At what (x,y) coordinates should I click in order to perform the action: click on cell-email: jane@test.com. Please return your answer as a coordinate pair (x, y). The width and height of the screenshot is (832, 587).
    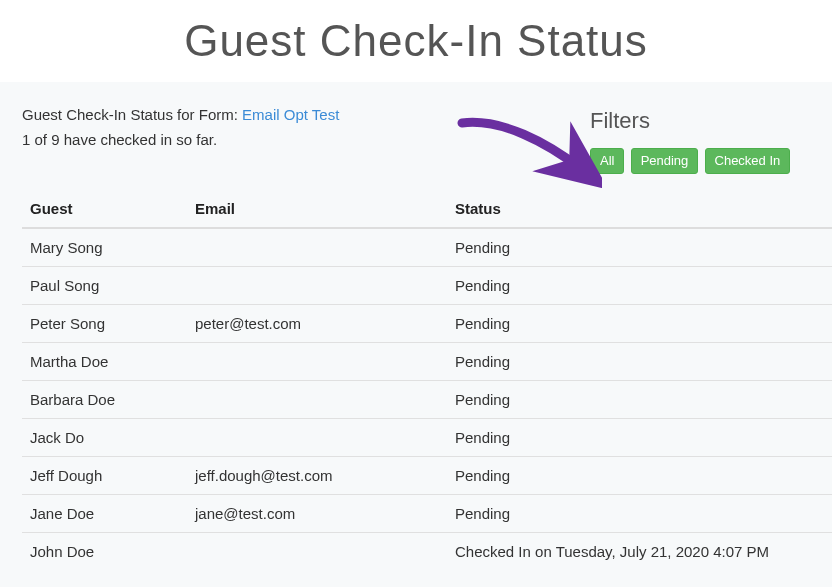
    Looking at the image, I should click on (317, 514).